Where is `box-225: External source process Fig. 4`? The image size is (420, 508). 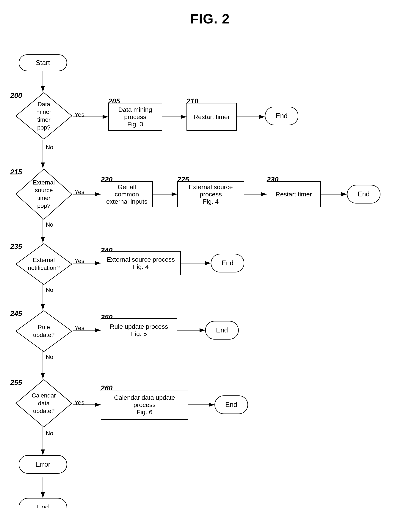
box-225: External source process Fig. 4 is located at coordinates (211, 194).